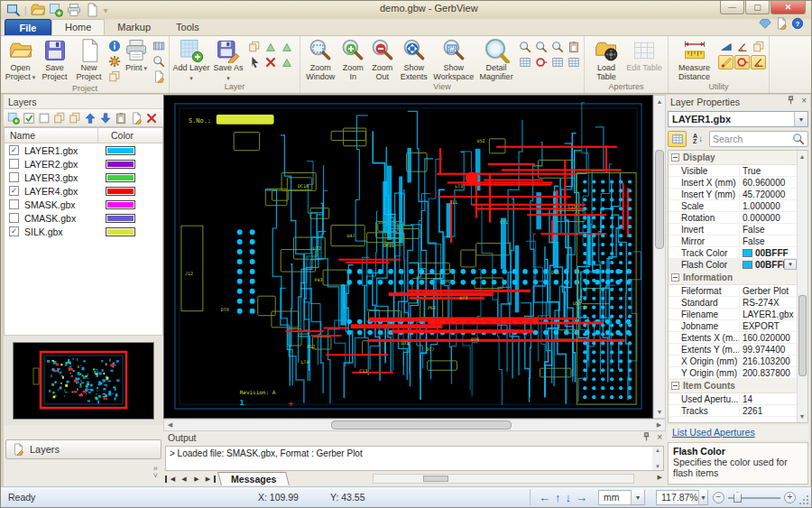 The width and height of the screenshot is (812, 508). Describe the element at coordinates (92, 11) in the screenshot. I see `preview-quick-icon` at that location.